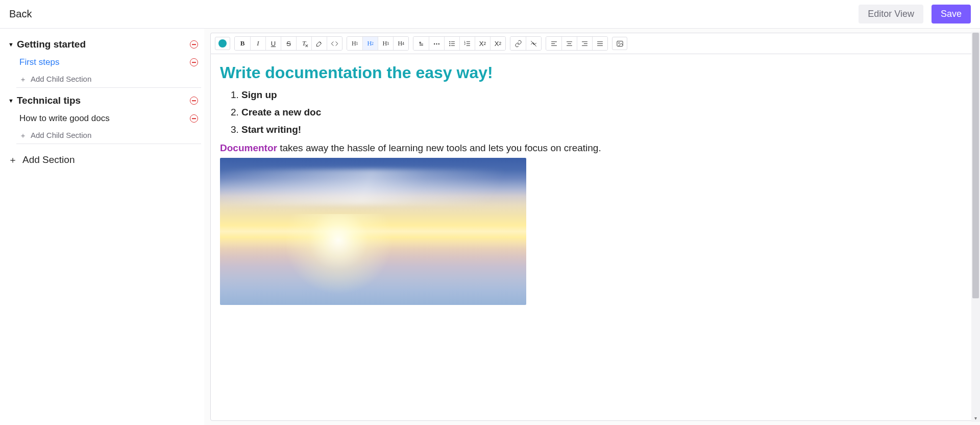 This screenshot has width=980, height=425. What do you see at coordinates (103, 44) in the screenshot?
I see `section-header: ▼ Getting started` at bounding box center [103, 44].